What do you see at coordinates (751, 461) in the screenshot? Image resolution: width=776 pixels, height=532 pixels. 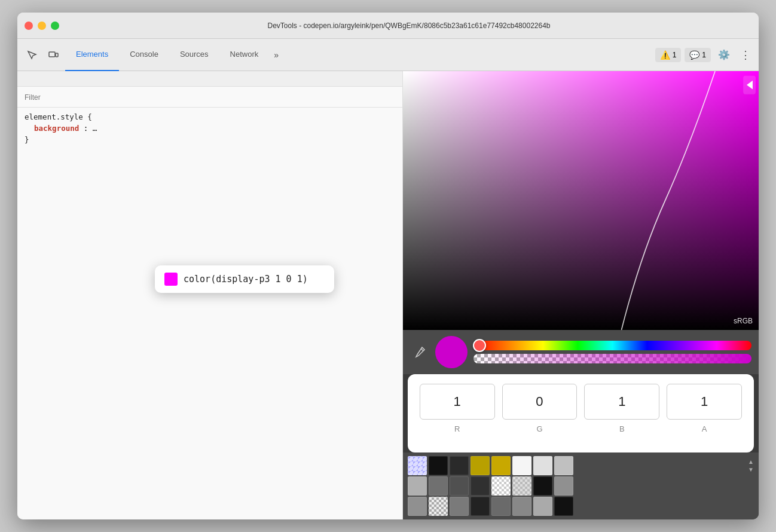 I see `scroll-up-button: ▲` at bounding box center [751, 461].